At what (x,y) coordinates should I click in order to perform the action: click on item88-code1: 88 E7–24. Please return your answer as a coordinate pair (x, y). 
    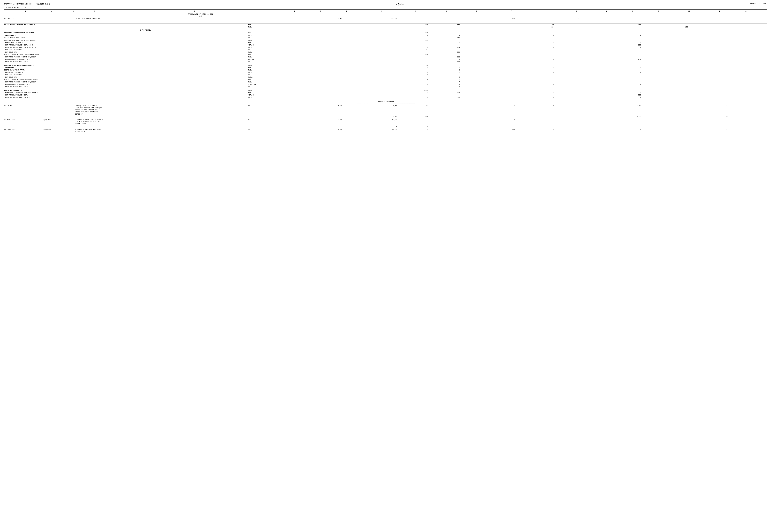
    Looking at the image, I should click on (8, 106).